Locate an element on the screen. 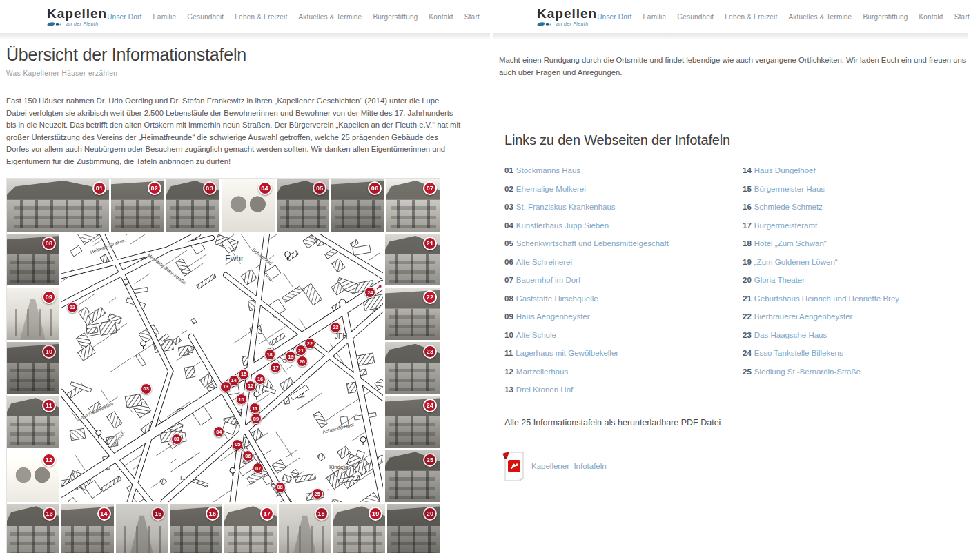 Image resolution: width=980 pixels, height=553 pixels. map-marker-17: 17 is located at coordinates (275, 368).